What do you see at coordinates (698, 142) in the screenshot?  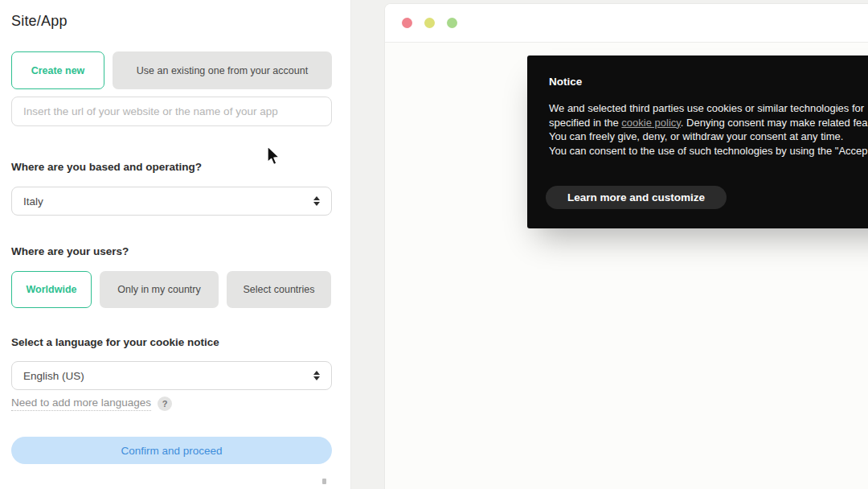 I see `cookie-notice-banner: Notice We and selected third parties use…` at bounding box center [698, 142].